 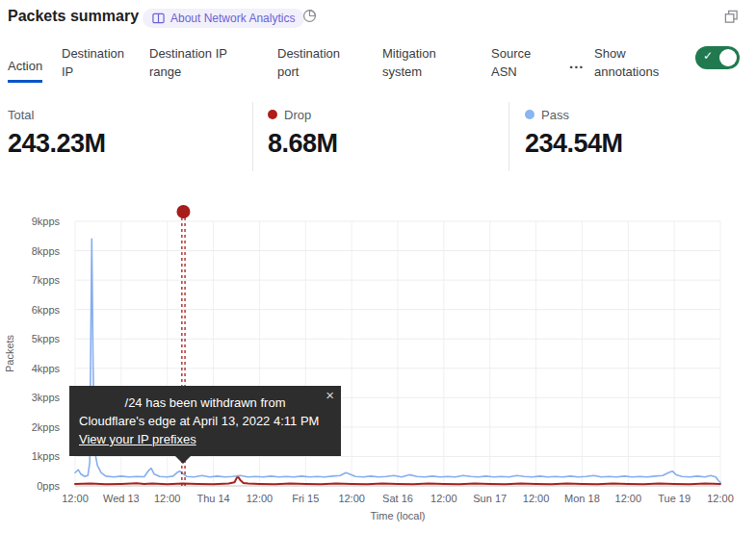 What do you see at coordinates (732, 19) in the screenshot?
I see `expand-icon` at bounding box center [732, 19].